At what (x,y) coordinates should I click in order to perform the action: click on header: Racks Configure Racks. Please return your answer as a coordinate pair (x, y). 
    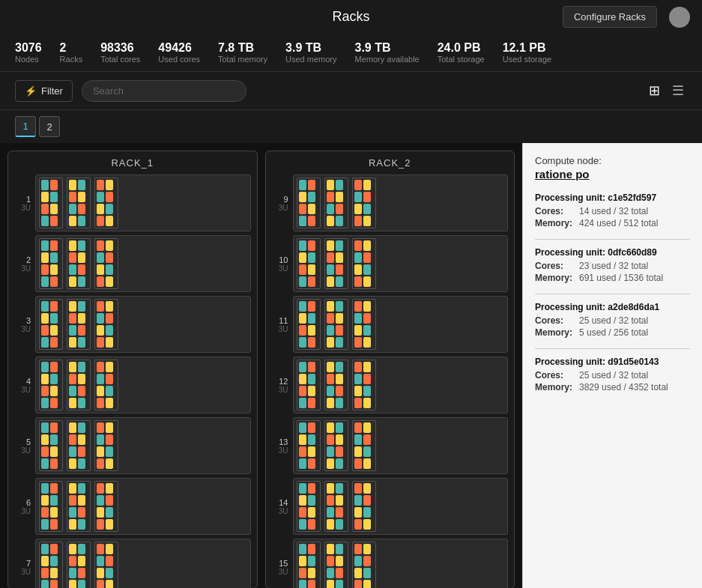
    Looking at the image, I should click on (351, 16).